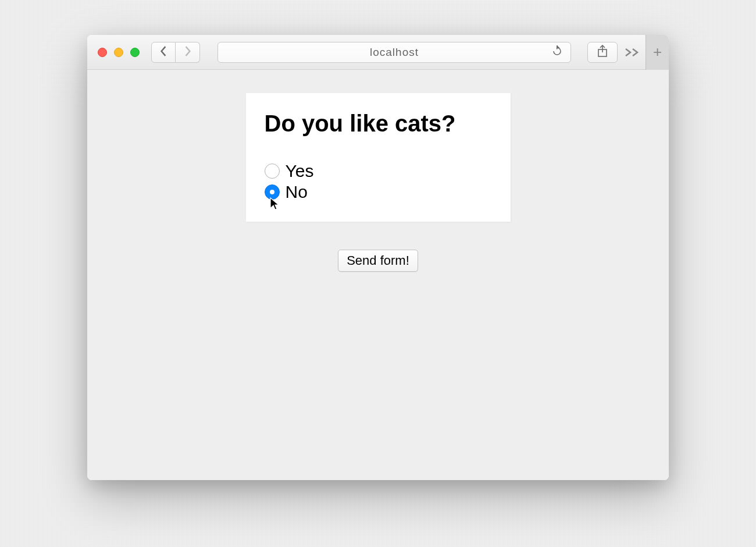 Image resolution: width=756 pixels, height=547 pixels. Describe the element at coordinates (163, 52) in the screenshot. I see `back-button` at that location.